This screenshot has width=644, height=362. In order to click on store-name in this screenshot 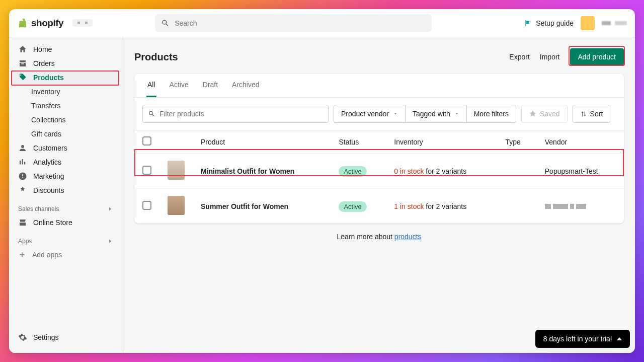, I will do `click(614, 23)`.